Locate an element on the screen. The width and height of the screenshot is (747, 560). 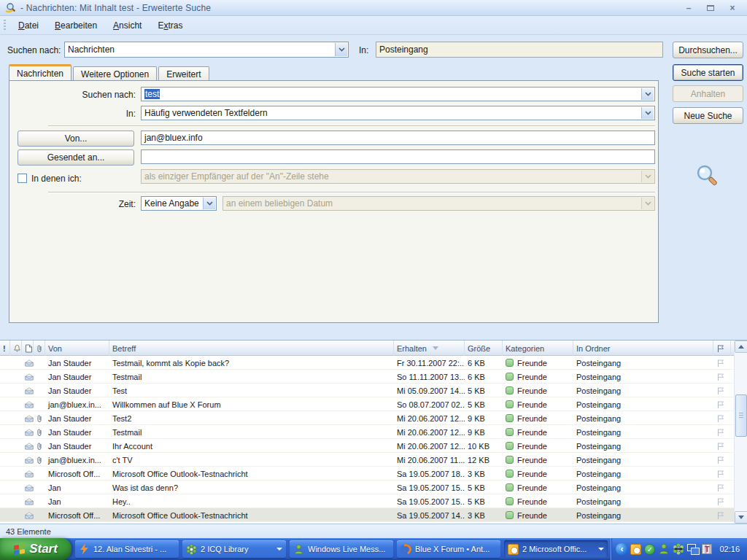
von-column-header: Von is located at coordinates (77, 349).